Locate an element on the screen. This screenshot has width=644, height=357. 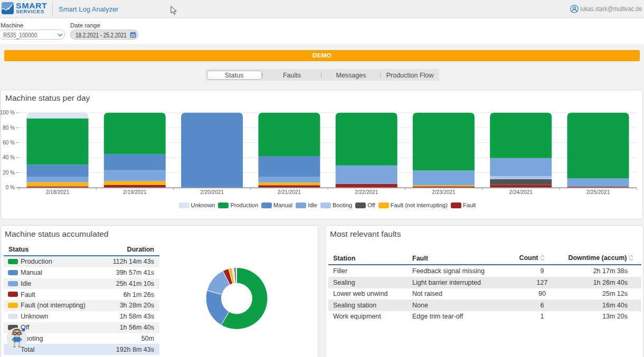
svg-text: 2/22/2021 is located at coordinates (366, 192).